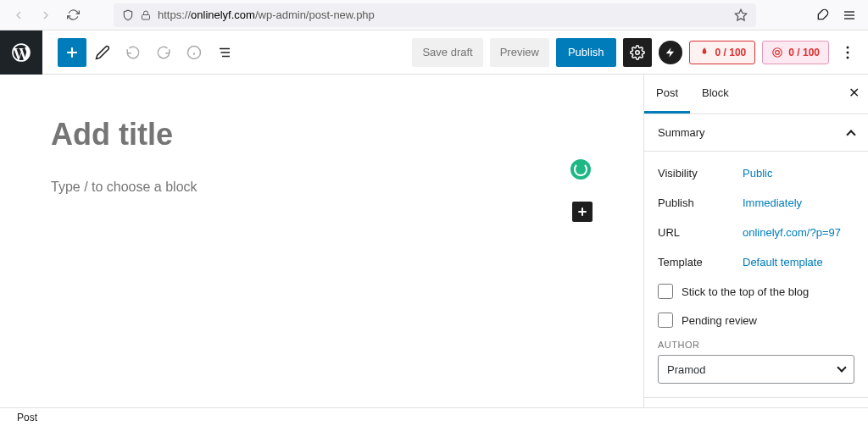  I want to click on seo-plugin-icon, so click(670, 53).